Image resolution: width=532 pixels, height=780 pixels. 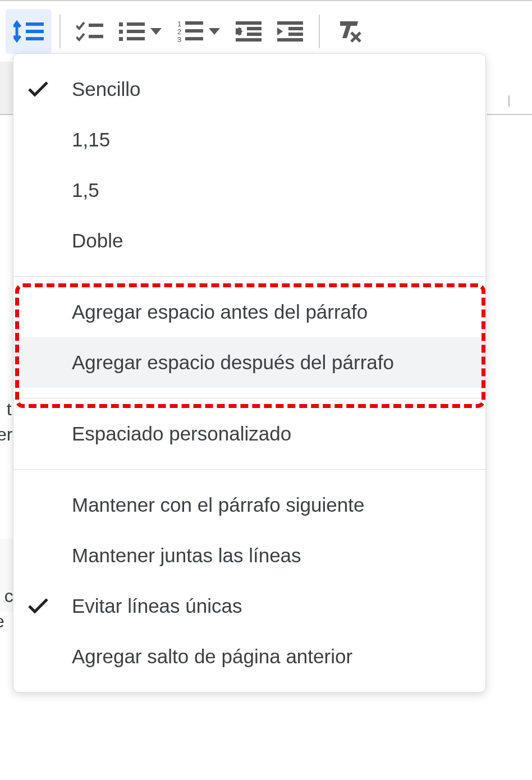 What do you see at coordinates (349, 31) in the screenshot?
I see `clear-formatting-button` at bounding box center [349, 31].